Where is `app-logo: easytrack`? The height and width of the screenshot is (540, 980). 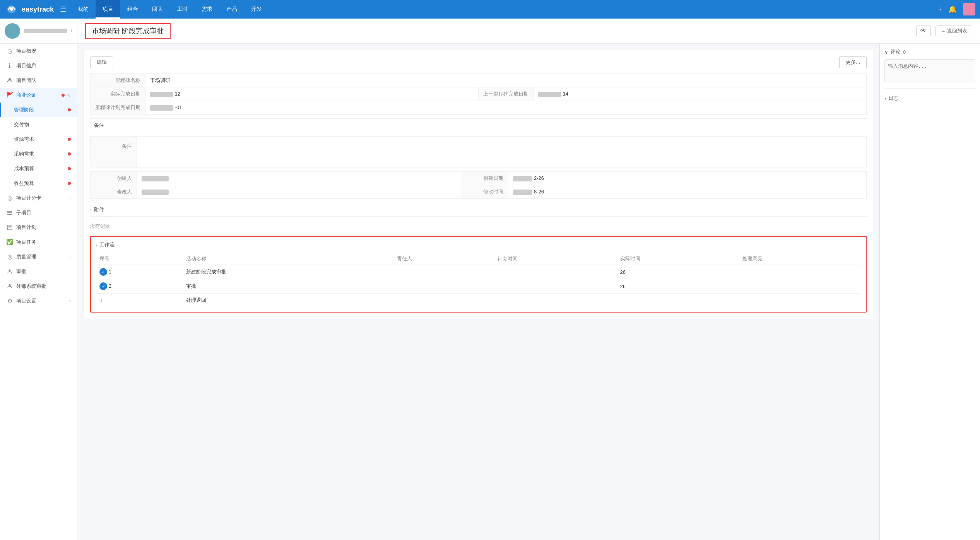
app-logo: easytrack is located at coordinates (29, 9).